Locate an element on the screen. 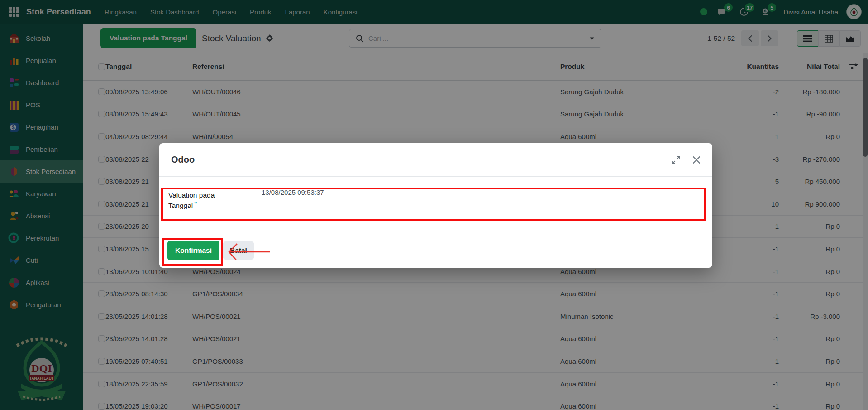 This screenshot has height=410, width=868. expand-dialog-icon is located at coordinates (676, 160).